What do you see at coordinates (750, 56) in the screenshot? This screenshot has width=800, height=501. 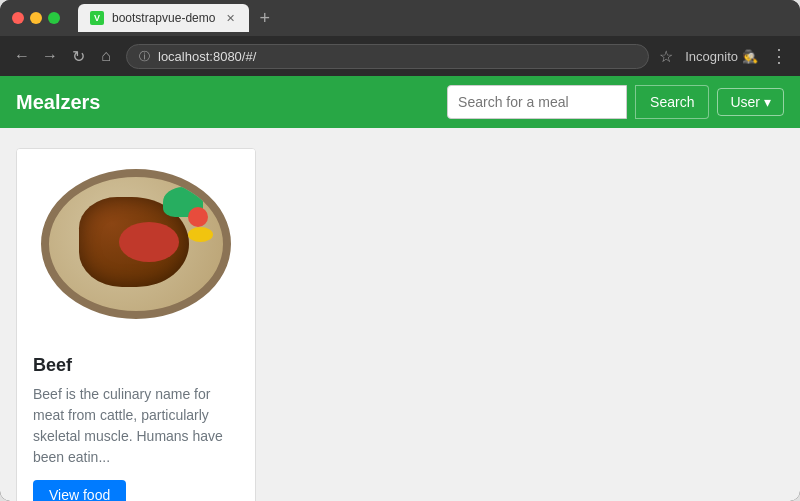 I see `incognito-icon: 🕵` at bounding box center [750, 56].